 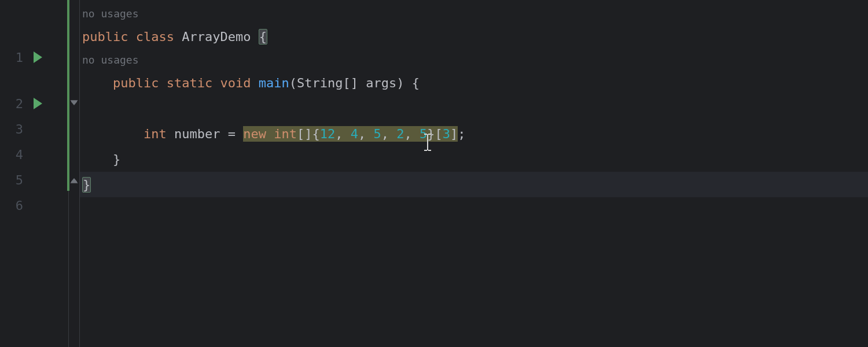 What do you see at coordinates (12, 155) in the screenshot?
I see `line-number: 4` at bounding box center [12, 155].